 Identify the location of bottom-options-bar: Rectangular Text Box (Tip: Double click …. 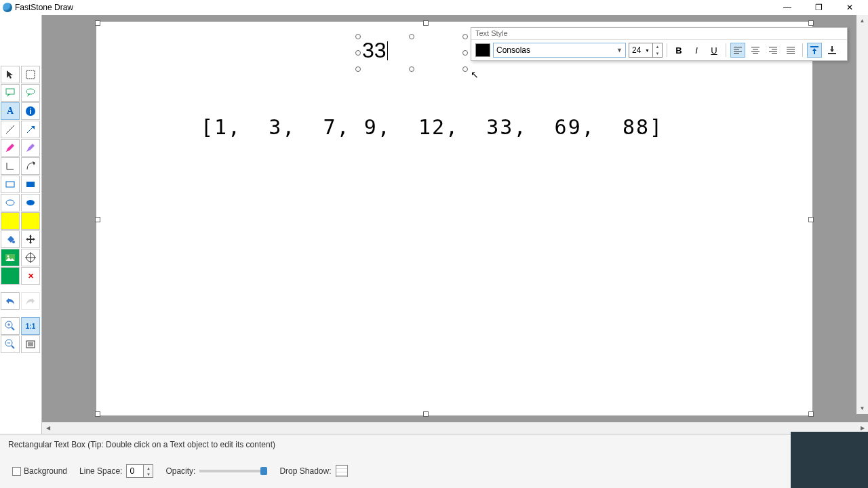
(434, 461).